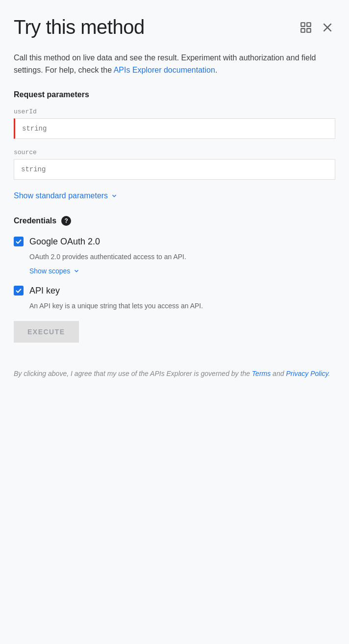  Describe the element at coordinates (45, 291) in the screenshot. I see `api-key-name: API key` at that location.